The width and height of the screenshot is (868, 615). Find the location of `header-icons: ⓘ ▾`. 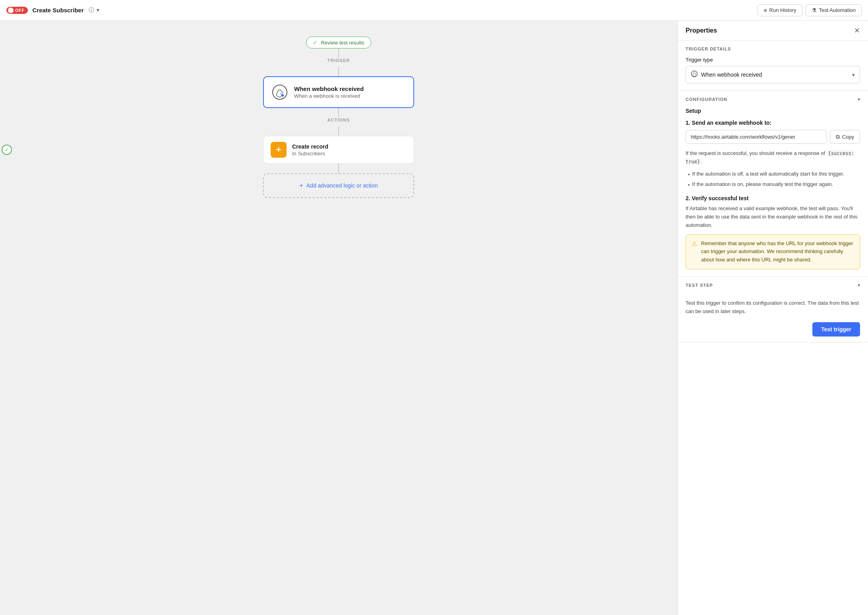

header-icons: ⓘ ▾ is located at coordinates (94, 10).